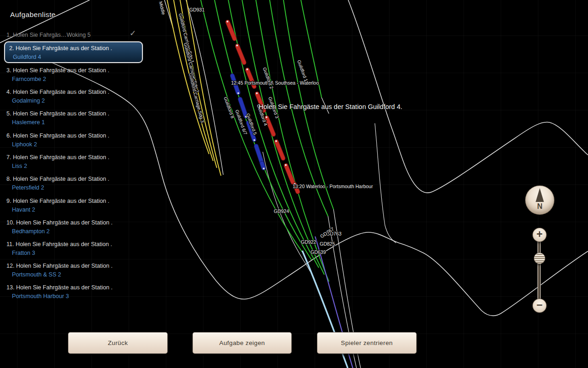 The height and width of the screenshot is (368, 588). Describe the element at coordinates (60, 266) in the screenshot. I see `task-label: 12. Holen Sie Fahrgäste aus der Station …` at that location.